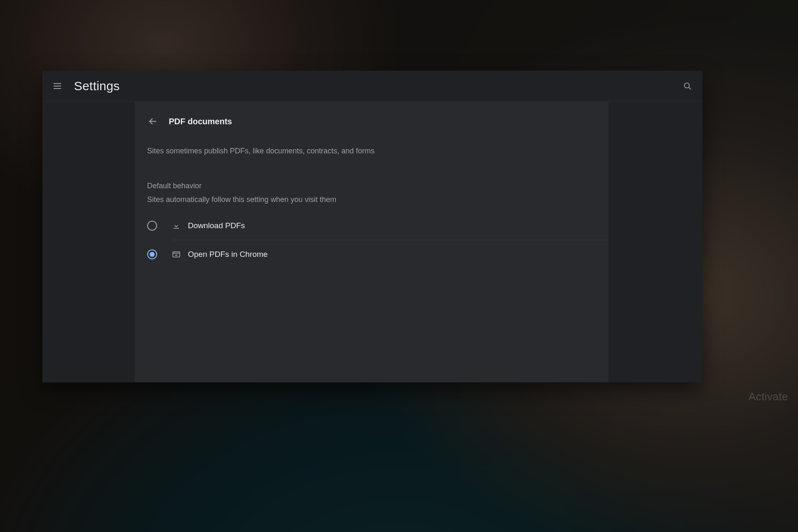 The image size is (798, 532). Describe the element at coordinates (97, 86) in the screenshot. I see `window-title: Settings` at that location.